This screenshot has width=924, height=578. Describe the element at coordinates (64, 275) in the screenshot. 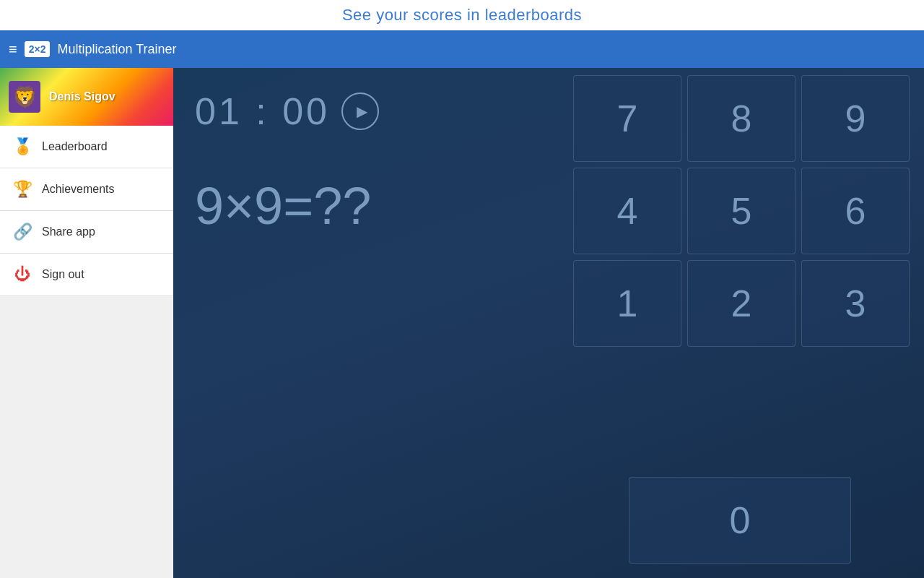

I see `signout-label: Sign out` at that location.